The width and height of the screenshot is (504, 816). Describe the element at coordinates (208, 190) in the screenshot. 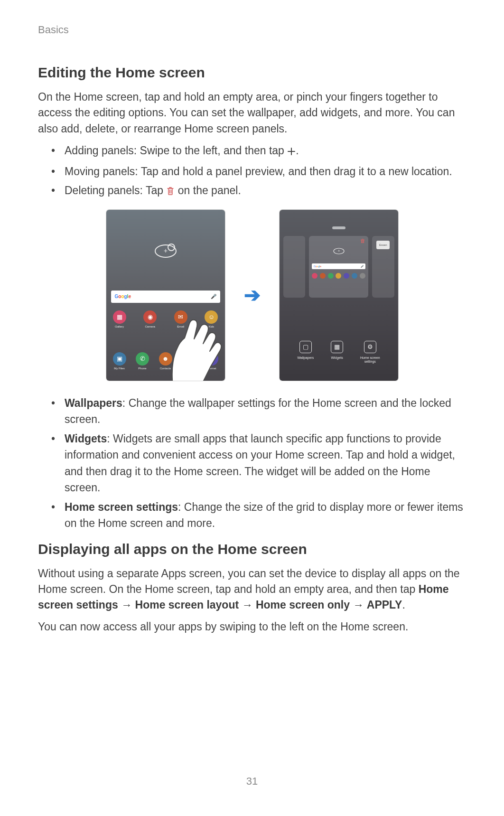

I see `text: on the panel.` at that location.